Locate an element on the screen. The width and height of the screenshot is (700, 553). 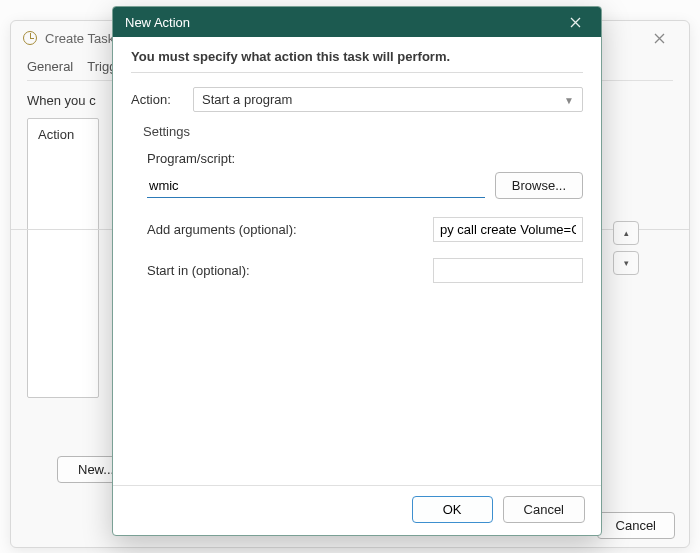
action-label: Action: is located at coordinates (158, 100).